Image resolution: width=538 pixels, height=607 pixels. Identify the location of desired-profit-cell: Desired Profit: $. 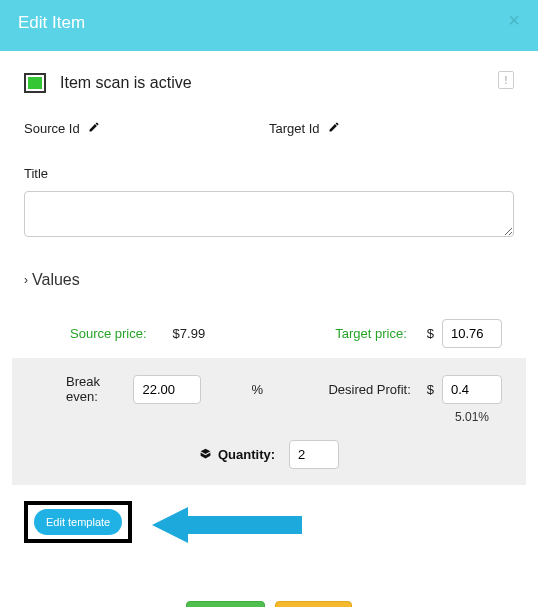
(388, 390).